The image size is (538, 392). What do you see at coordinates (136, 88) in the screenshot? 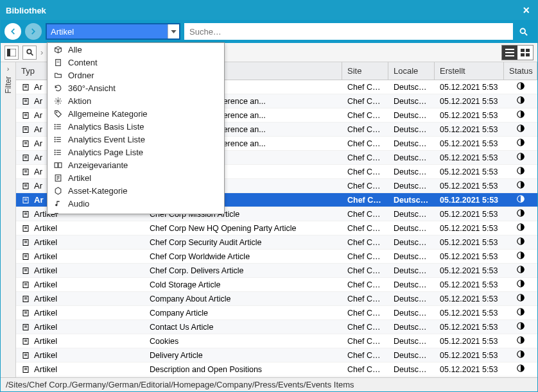
I see `dropdown-item: 360°-Ansicht` at bounding box center [136, 88].